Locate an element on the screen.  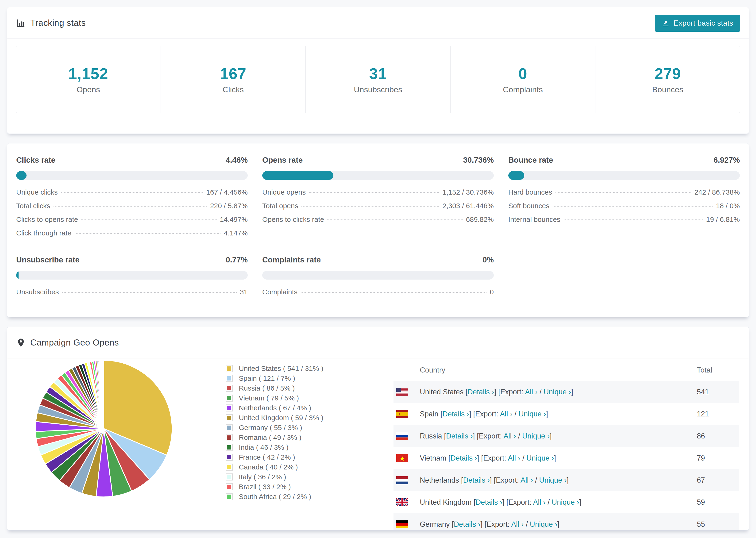
rate-row-value-unsubscribes: 31 is located at coordinates (244, 292).